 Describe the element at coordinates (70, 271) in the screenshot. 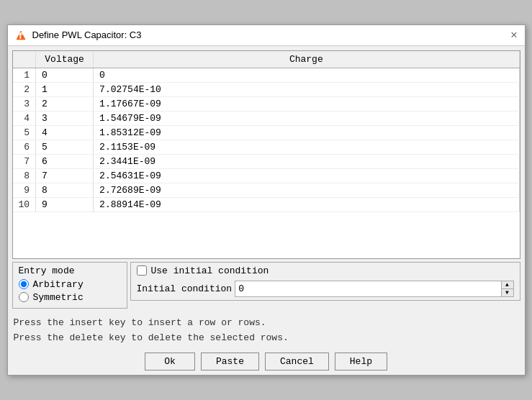

I see `entry-mode-label: Entry mode` at that location.